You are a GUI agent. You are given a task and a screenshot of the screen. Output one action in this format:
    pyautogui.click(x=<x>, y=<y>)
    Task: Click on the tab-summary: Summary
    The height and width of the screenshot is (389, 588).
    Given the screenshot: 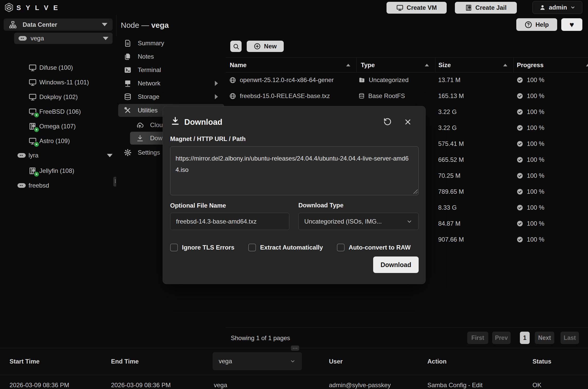 What is the action you would take?
    pyautogui.click(x=144, y=43)
    